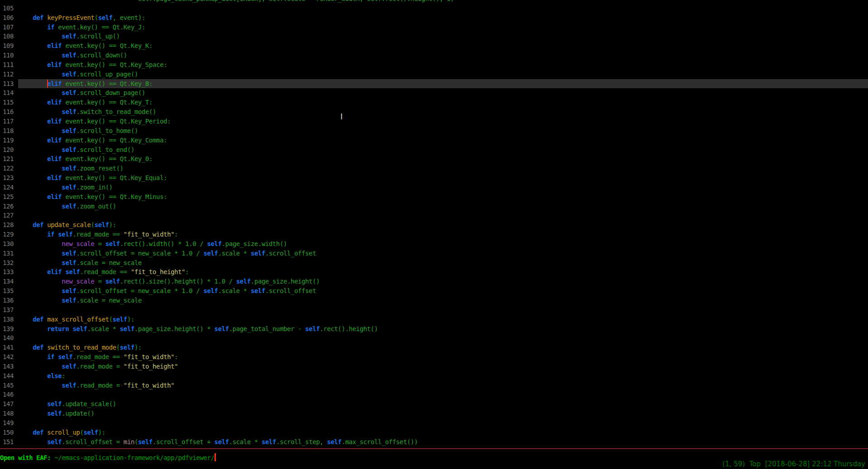 The height and width of the screenshot is (469, 868). Describe the element at coordinates (443, 197) in the screenshot. I see `code-text: elif event.key() == Qt.Key_Minus:` at that location.